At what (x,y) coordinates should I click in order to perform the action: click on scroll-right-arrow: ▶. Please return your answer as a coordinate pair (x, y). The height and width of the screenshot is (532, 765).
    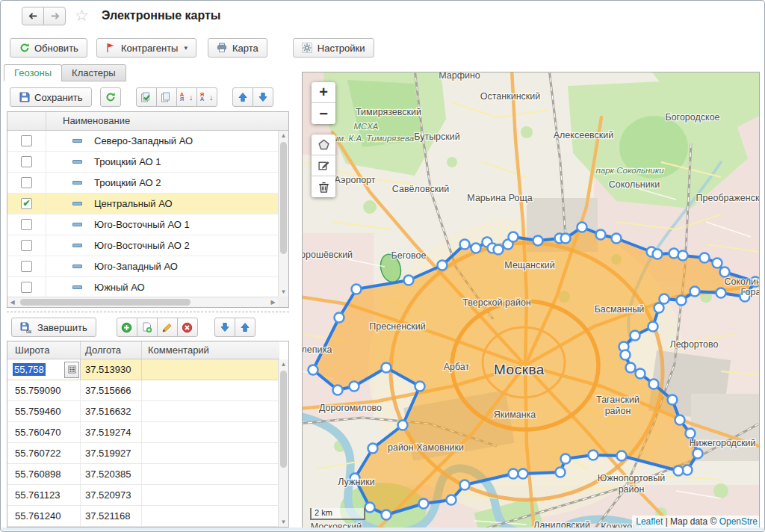
    Looking at the image, I should click on (273, 302).